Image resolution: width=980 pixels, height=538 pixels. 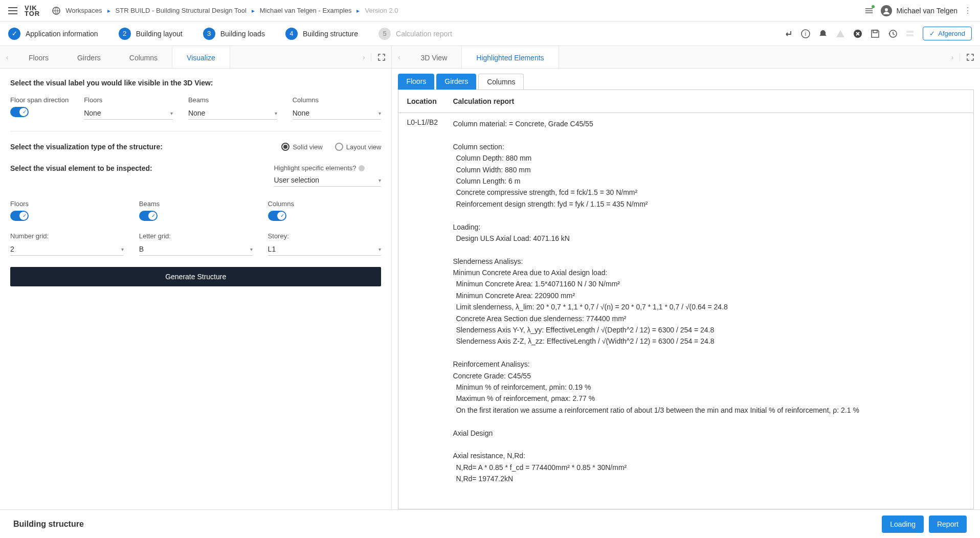 What do you see at coordinates (19, 112) in the screenshot?
I see `floor-span-toggle: ✓` at bounding box center [19, 112].